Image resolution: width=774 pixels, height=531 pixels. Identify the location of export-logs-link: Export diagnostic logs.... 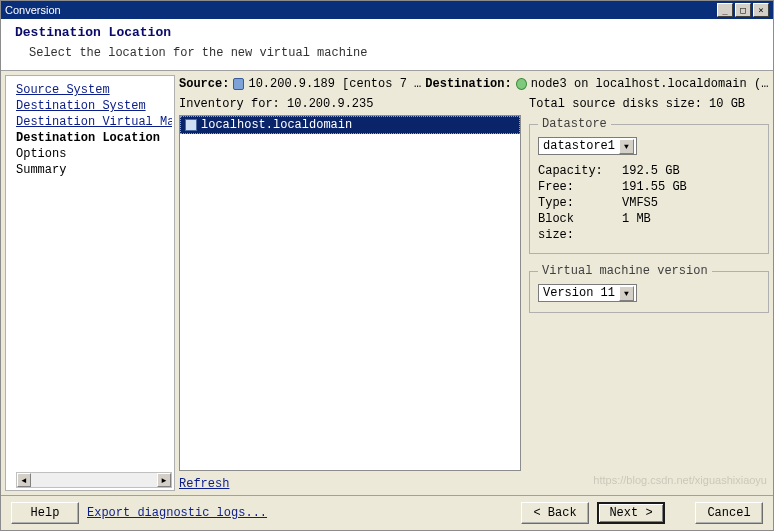
(177, 513).